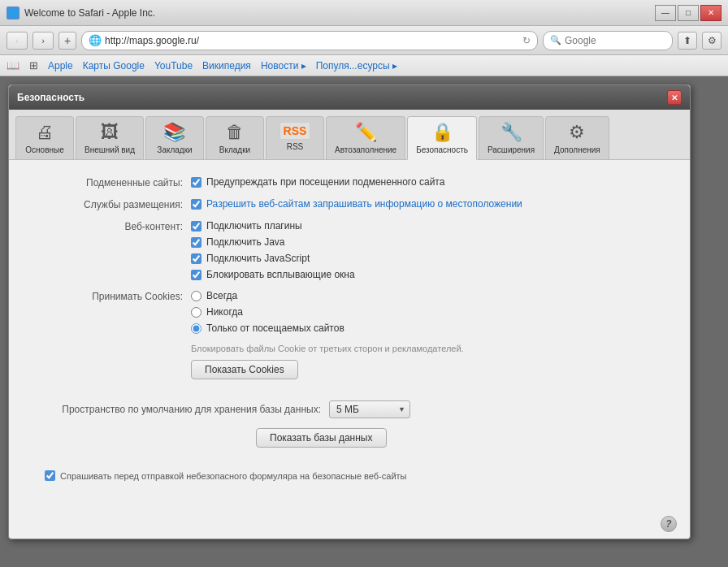 Image resolution: width=728 pixels, height=567 pixels. I want to click on browser-icon: 🌐, so click(13, 13).